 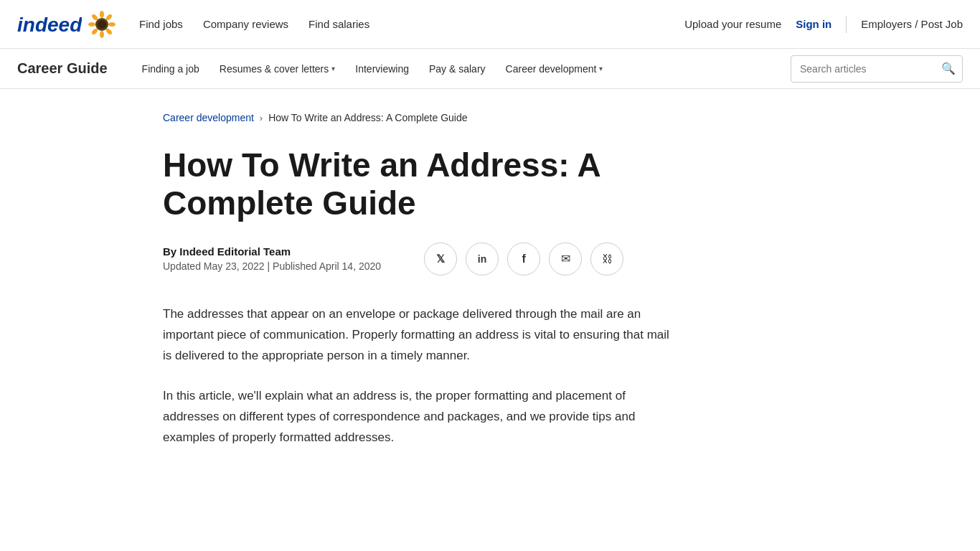 What do you see at coordinates (339, 24) in the screenshot?
I see `find-salaries-link: Find salaries` at bounding box center [339, 24].